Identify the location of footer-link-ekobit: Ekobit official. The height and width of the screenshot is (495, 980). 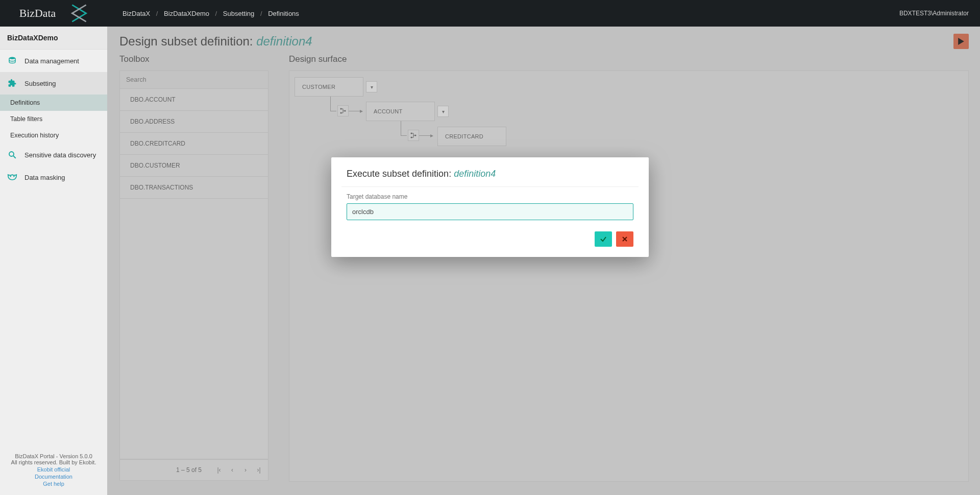
(54, 469).